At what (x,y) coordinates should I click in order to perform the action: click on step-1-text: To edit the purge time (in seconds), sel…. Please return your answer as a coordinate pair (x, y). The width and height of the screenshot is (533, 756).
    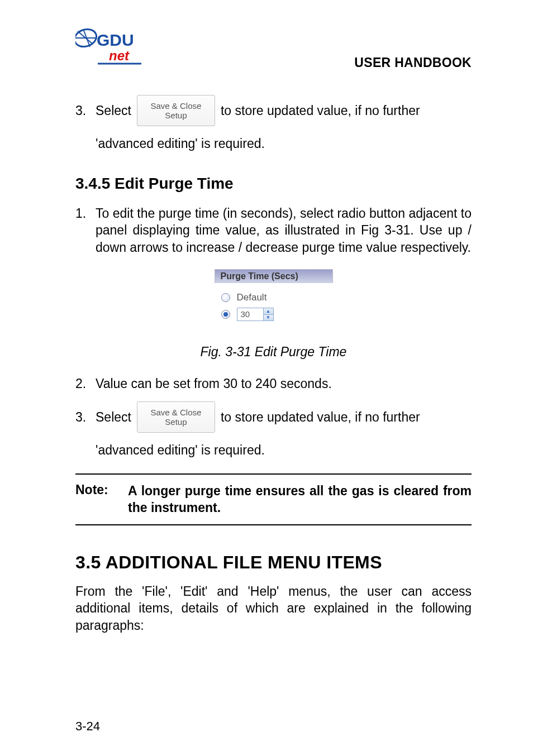
    Looking at the image, I should click on (284, 230).